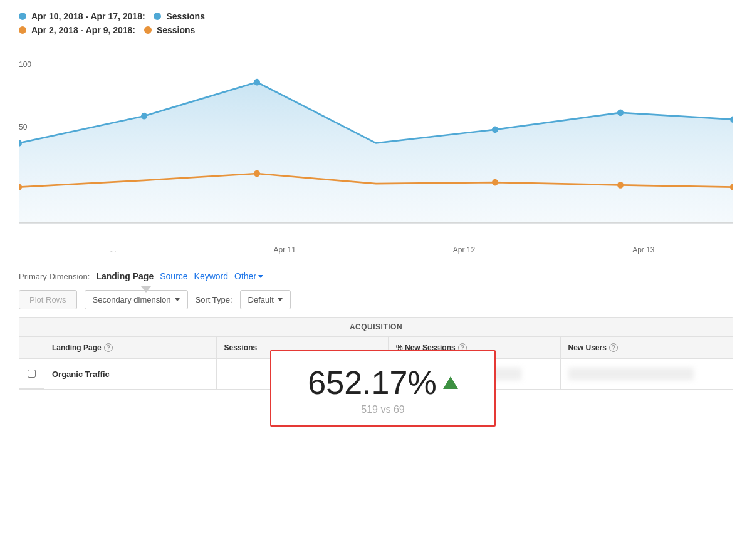 This screenshot has width=752, height=560. Describe the element at coordinates (285, 250) in the screenshot. I see `x-label-apr11: Apr 11` at that location.